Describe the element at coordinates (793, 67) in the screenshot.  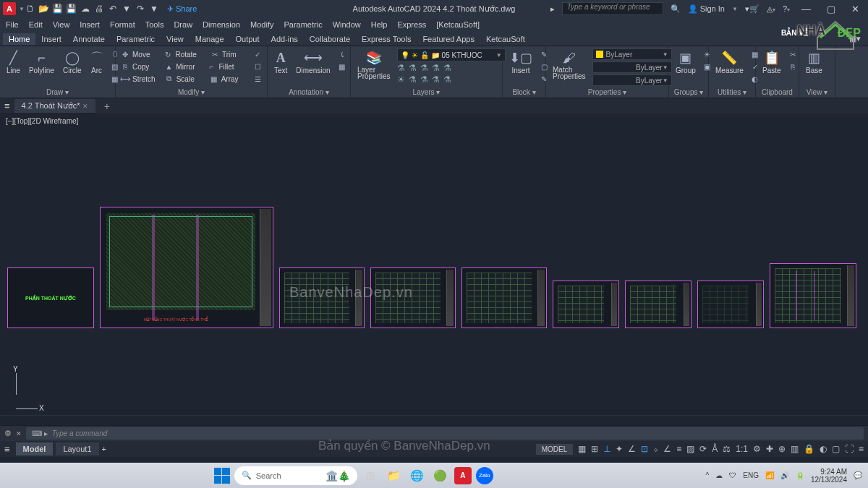
I see `copy-clip-icon: ⎘` at that location.